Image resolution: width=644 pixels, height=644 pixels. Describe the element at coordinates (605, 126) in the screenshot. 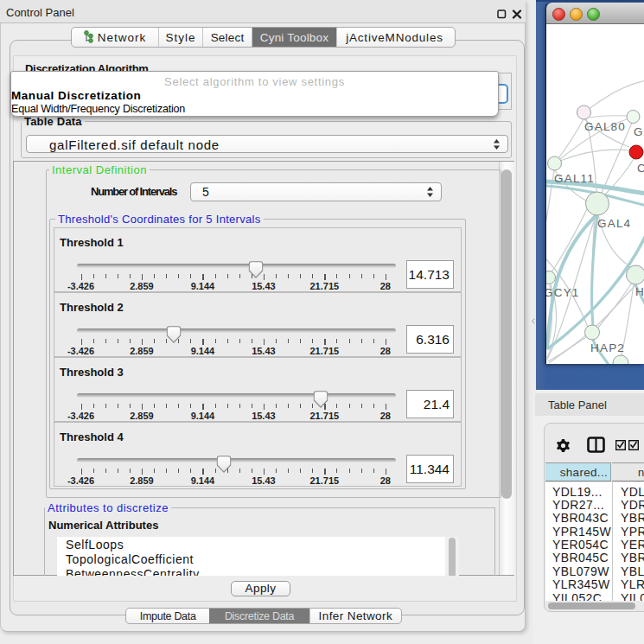

I see `svg-text: GAL80` at that location.